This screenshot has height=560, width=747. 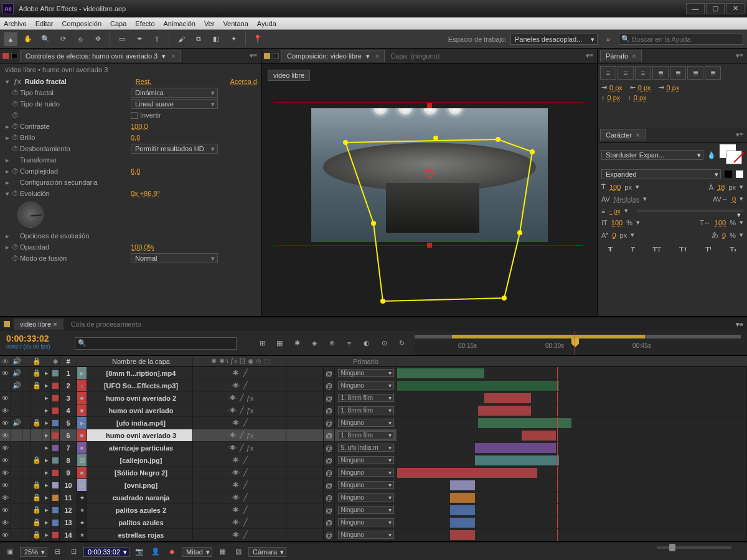 What do you see at coordinates (238, 552) in the screenshot?
I see `mask-toggle-icon: ▨` at bounding box center [238, 552].